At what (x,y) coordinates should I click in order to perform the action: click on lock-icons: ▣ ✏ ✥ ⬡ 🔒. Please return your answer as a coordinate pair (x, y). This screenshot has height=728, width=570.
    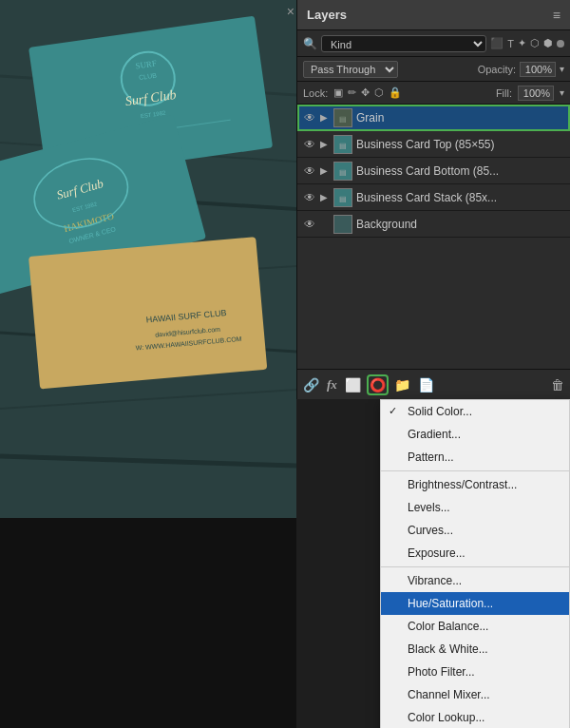
    Looking at the image, I should click on (368, 93).